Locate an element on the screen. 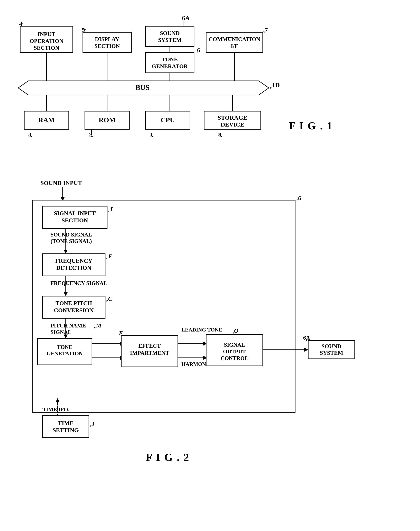 The height and width of the screenshot is (531, 420). svg-text: I/F is located at coordinates (235, 46).